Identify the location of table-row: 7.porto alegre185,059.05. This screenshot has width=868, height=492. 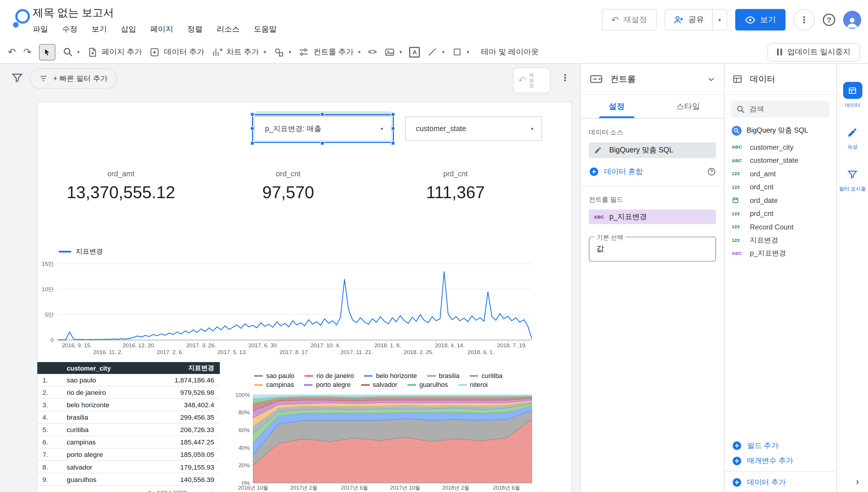
(128, 455).